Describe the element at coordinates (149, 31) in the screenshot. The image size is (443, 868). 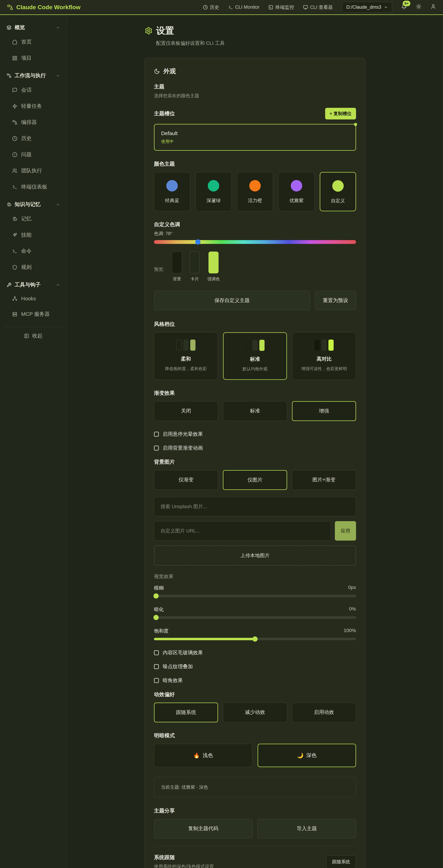
I see `gear-icon` at that location.